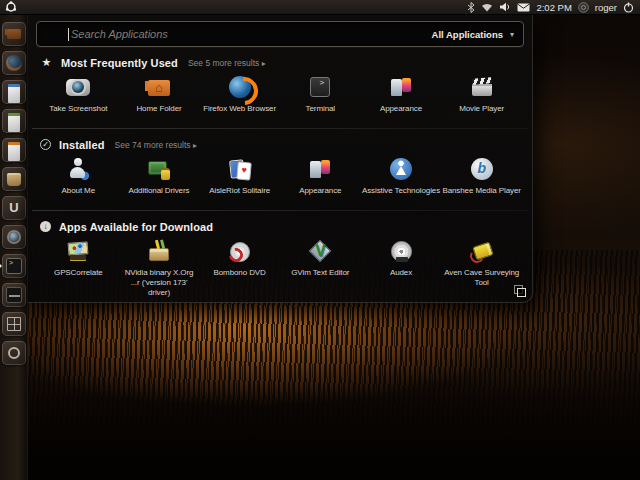  What do you see at coordinates (280, 97) in the screenshot?
I see `app-grid-most-frequently-used: Take Screenshot Home Folder Firefox Web …` at bounding box center [280, 97].